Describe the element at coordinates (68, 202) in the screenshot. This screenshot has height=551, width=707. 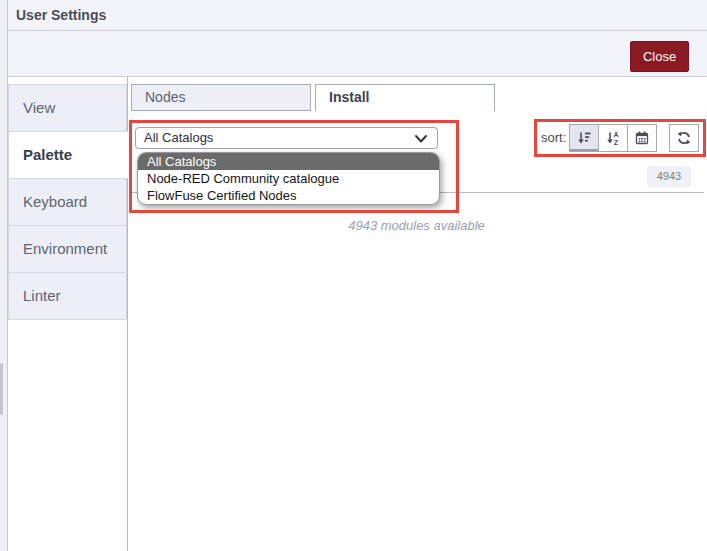
I see `sidebar-item-keyboard: Keyboard` at that location.